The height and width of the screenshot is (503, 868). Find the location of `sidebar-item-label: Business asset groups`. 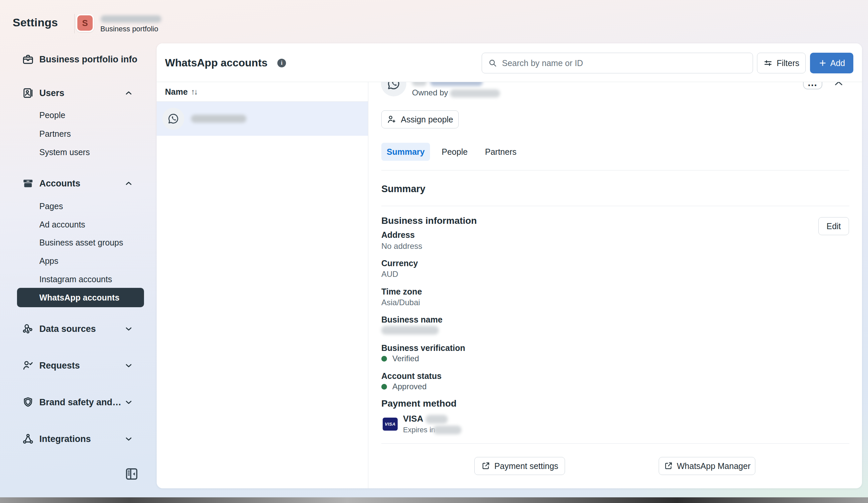

sidebar-item-label: Business asset groups is located at coordinates (81, 243).